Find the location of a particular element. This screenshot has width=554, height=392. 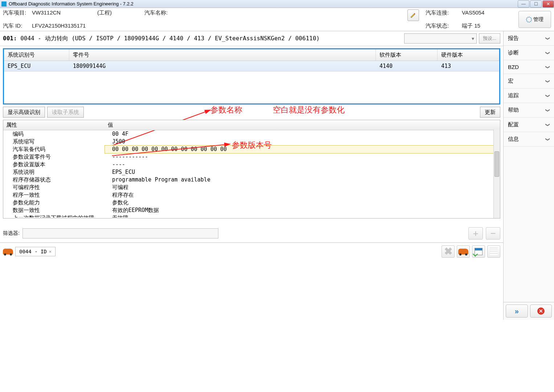

remove-button: − is located at coordinates (493, 233).